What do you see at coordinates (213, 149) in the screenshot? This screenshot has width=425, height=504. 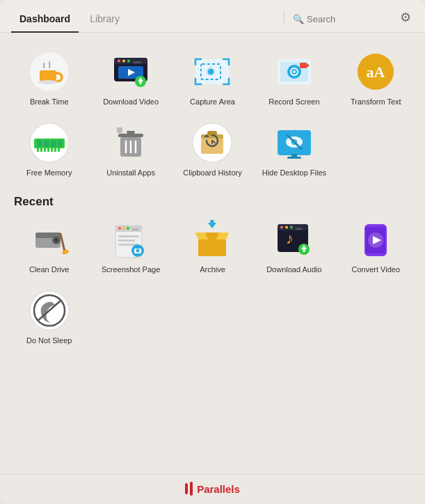 I see `app-clipboard-history: Clipboard History` at bounding box center [213, 149].